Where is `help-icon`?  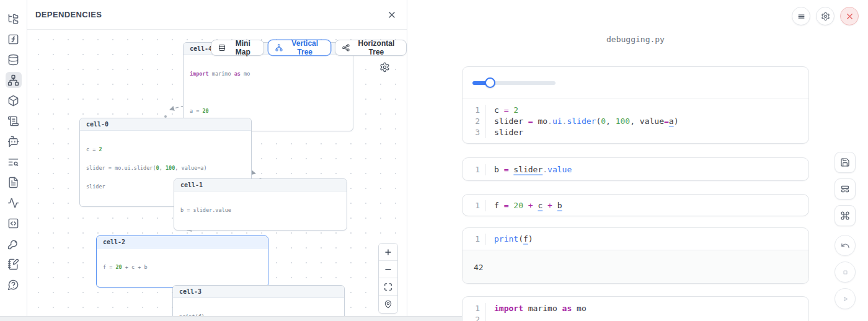 help-icon is located at coordinates (14, 284).